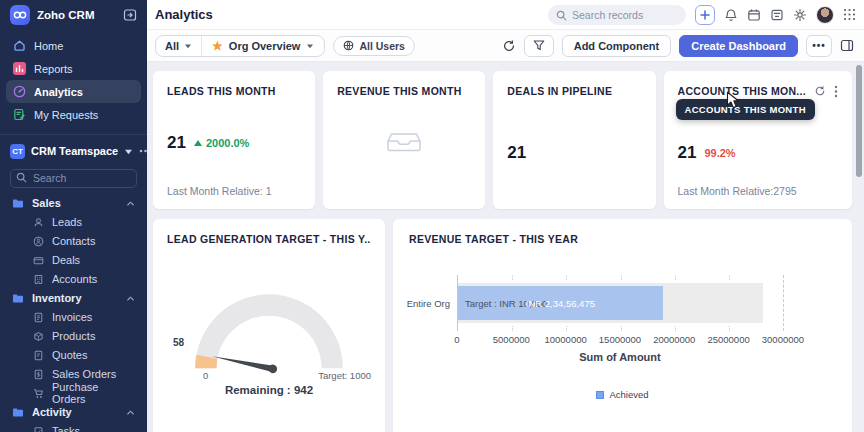  Describe the element at coordinates (269, 326) in the screenshot. I see `gauge-chart: 58 0 Target: 1000 Remaining : 942` at that location.